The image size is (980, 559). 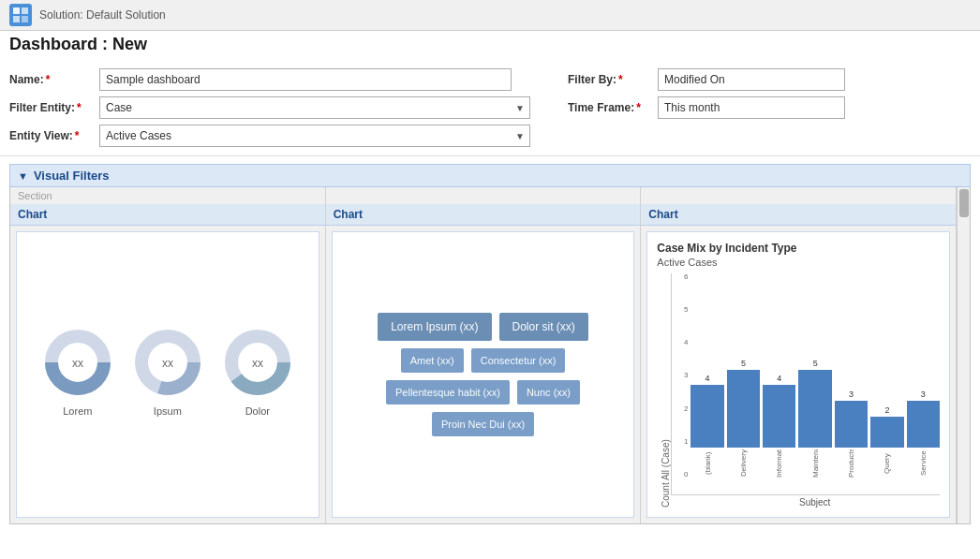 What do you see at coordinates (963, 356) in the screenshot?
I see `scrollbar` at bounding box center [963, 356].